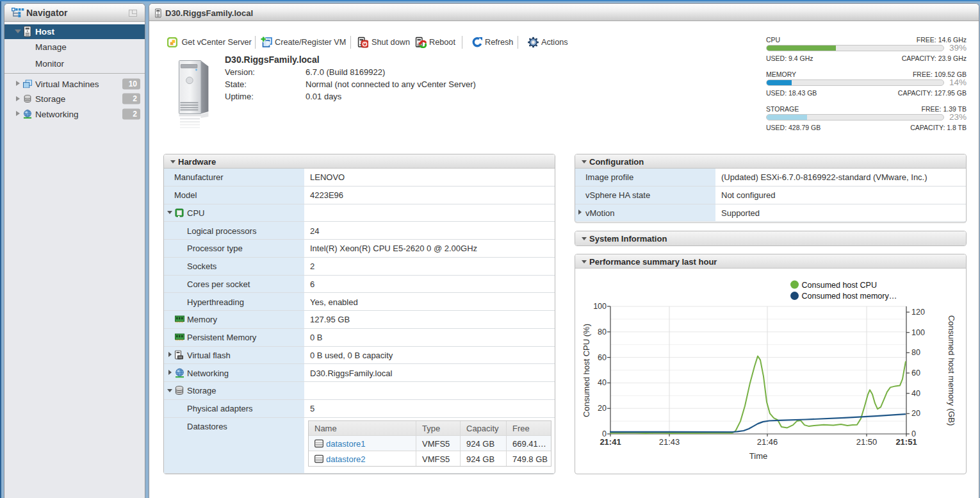 The width and height of the screenshot is (980, 498). What do you see at coordinates (610, 442) in the screenshot?
I see `svg-text: 21:41` at bounding box center [610, 442].